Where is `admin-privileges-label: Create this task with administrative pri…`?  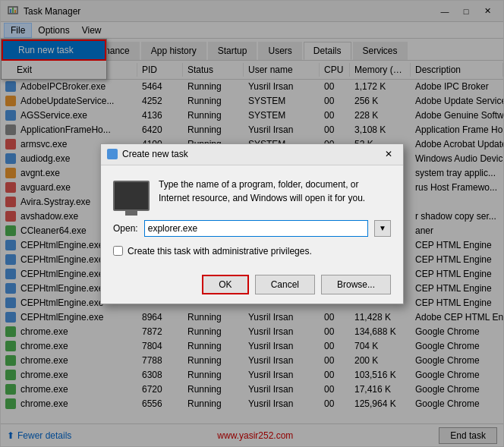 admin-privileges-label: Create this task with administrative pri… is located at coordinates (220, 251).